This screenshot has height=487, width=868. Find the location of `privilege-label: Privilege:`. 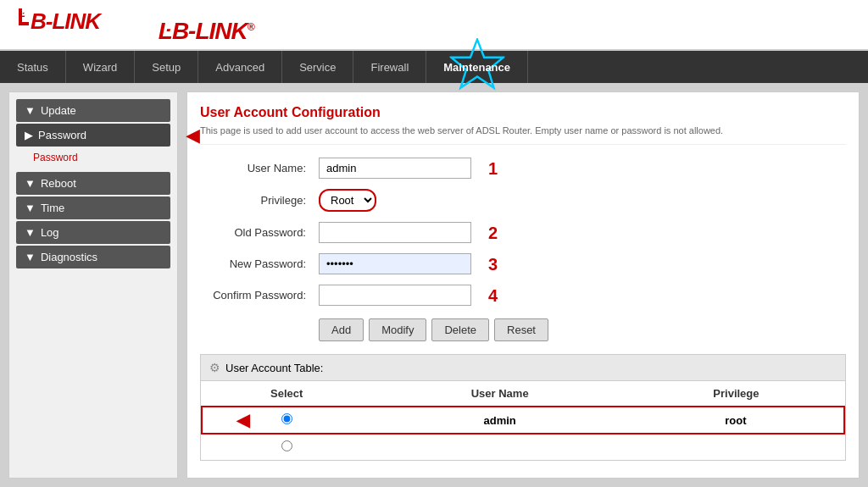

privilege-label: Privilege: is located at coordinates (259, 200).